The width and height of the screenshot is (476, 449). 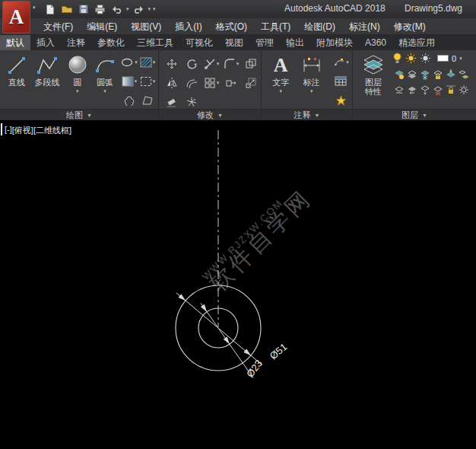 I want to click on undo-dropdown-arrow: ▾, so click(x=128, y=9).